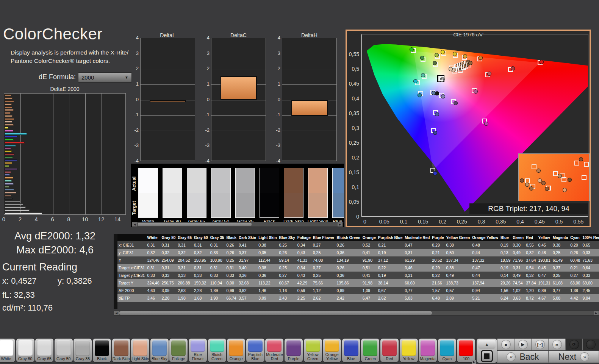  What do you see at coordinates (481, 222) in the screenshot?
I see `cie-x-tick-label: 0,3` at bounding box center [481, 222].